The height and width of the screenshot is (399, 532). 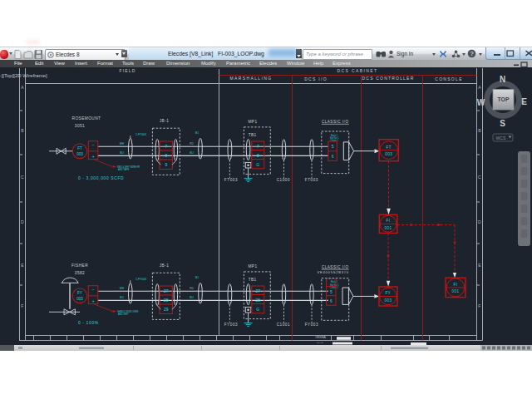 I want to click on svg-text: DCS I/O, so click(x=316, y=79).